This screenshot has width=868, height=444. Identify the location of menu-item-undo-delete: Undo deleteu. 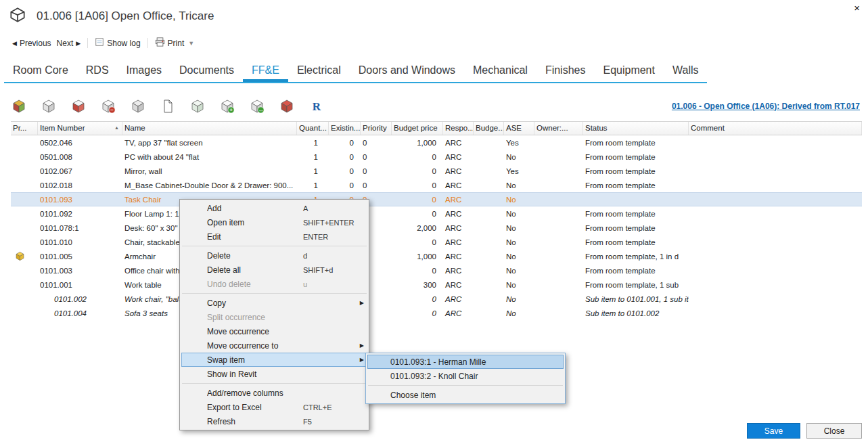
(275, 284).